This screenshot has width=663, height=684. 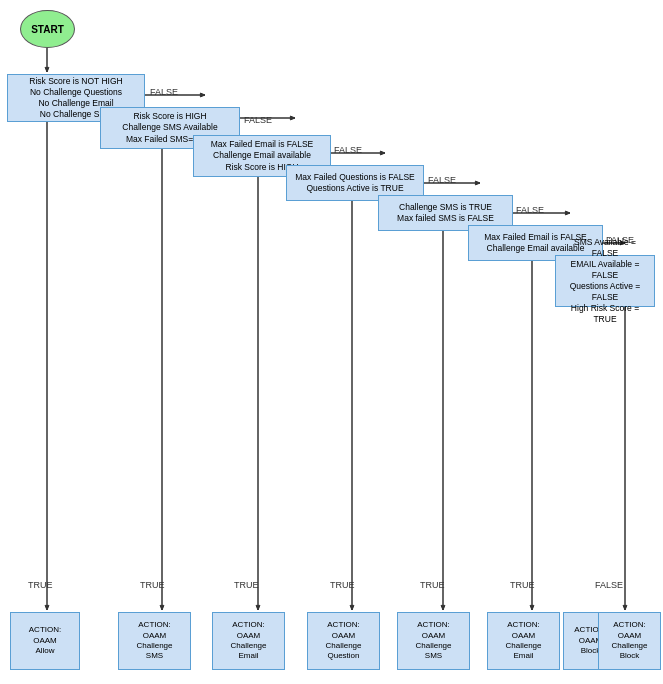 I want to click on n4-label: Max Failed Questions is FALSEQuestions A…, so click(x=355, y=183).